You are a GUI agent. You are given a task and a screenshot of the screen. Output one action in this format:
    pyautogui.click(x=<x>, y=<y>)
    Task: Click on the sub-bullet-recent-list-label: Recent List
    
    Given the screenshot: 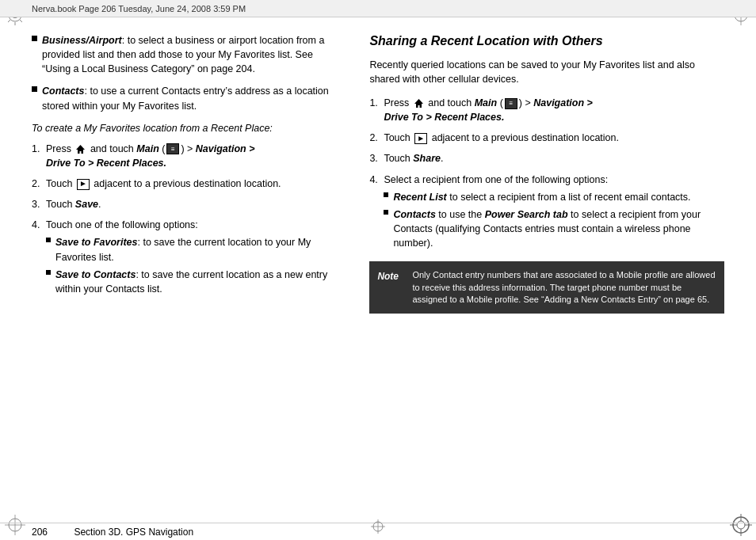 What is the action you would take?
    pyautogui.click(x=420, y=197)
    